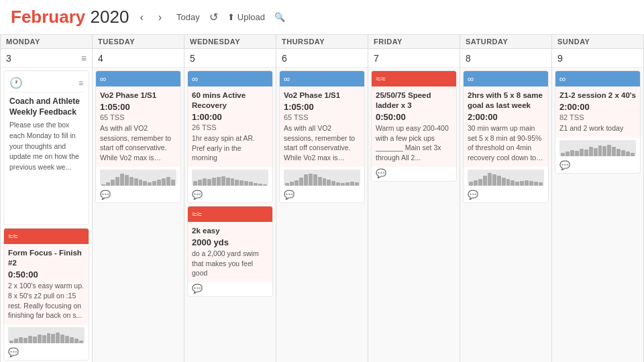 Image resolution: width=644 pixels, height=362 pixels. I want to click on chevron-left-icon: ‹, so click(141, 17).